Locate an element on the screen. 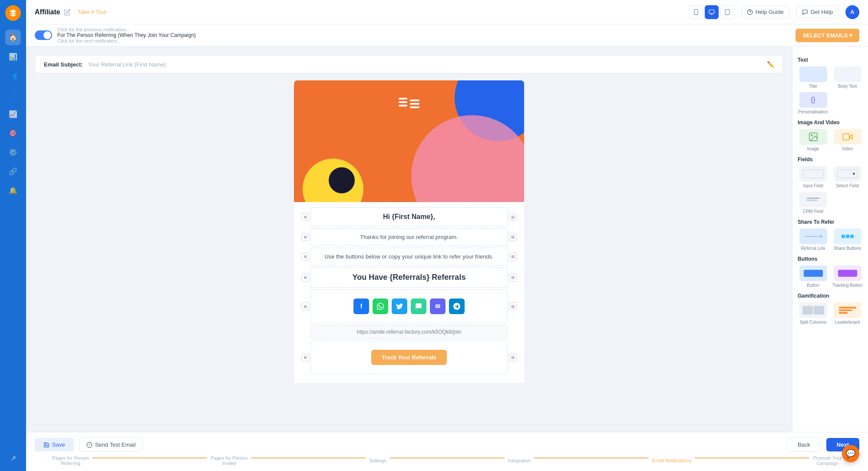  sidebar-contacts: 👥 is located at coordinates (13, 76).